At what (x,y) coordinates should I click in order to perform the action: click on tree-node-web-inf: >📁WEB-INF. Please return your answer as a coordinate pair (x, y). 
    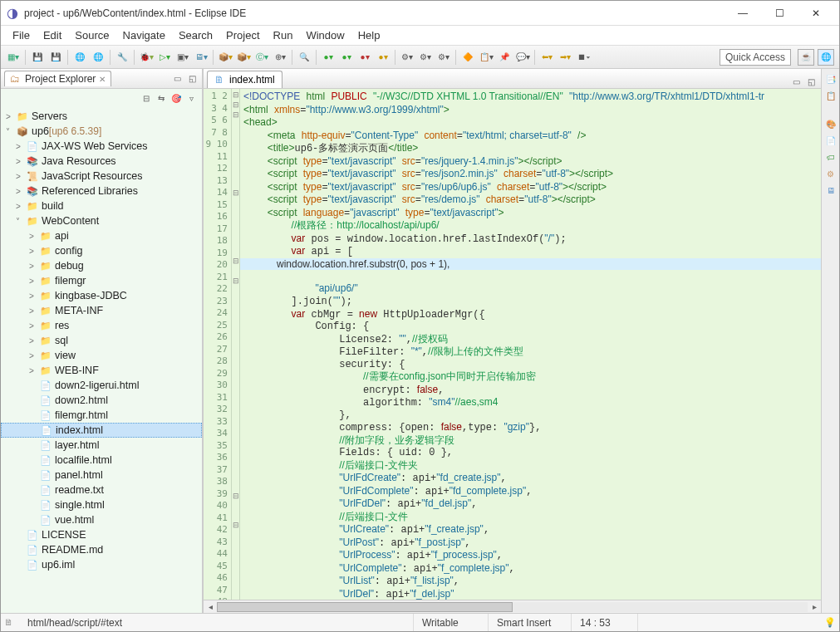
    Looking at the image, I should click on (101, 370).